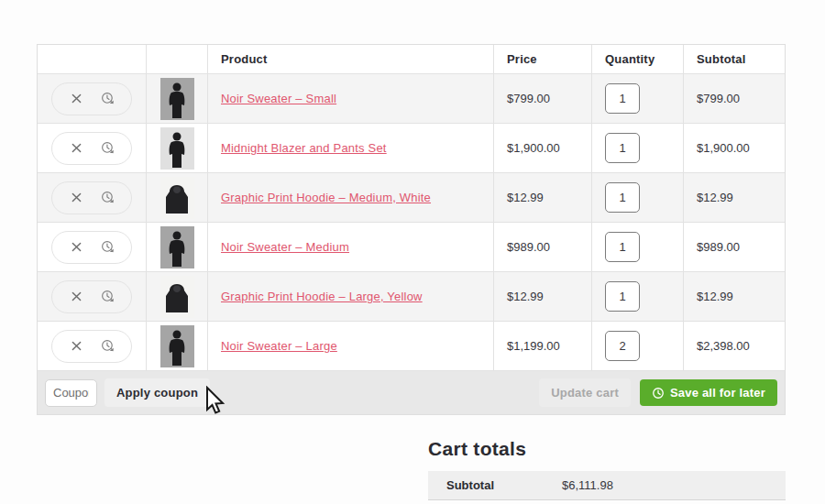 Image resolution: width=825 pixels, height=504 pixels. I want to click on cart-totals-title: Cart totals, so click(607, 449).